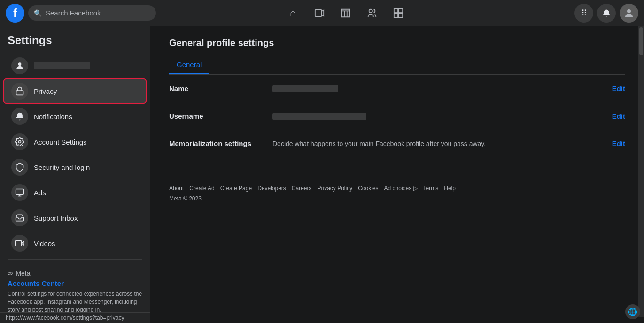 This screenshot has height=323, width=644. What do you see at coordinates (75, 259) in the screenshot?
I see `sidebar-divider` at bounding box center [75, 259].